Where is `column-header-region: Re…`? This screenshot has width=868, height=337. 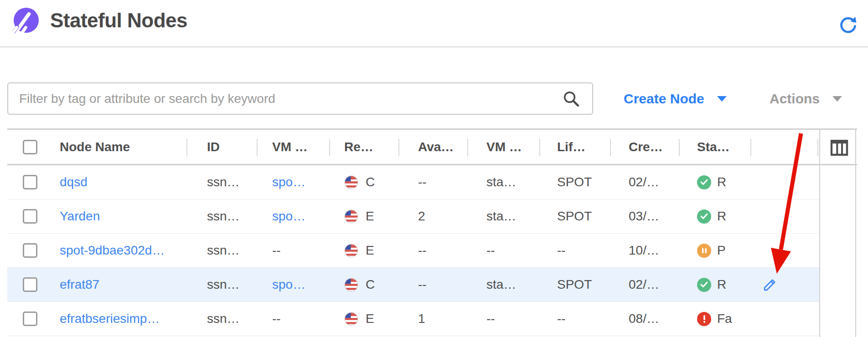
column-header-region: Re… is located at coordinates (364, 147).